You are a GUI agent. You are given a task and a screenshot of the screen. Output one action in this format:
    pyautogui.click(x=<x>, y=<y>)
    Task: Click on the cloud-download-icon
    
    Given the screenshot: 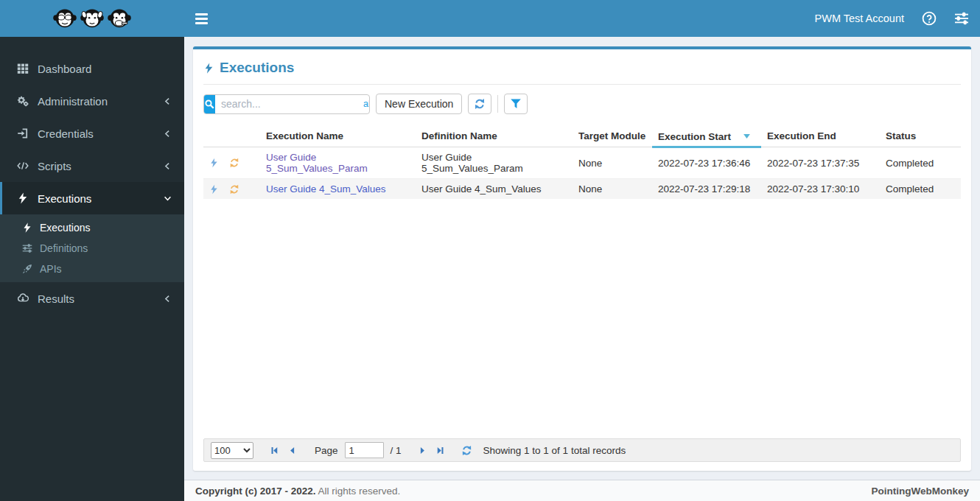 What is the action you would take?
    pyautogui.click(x=23, y=298)
    